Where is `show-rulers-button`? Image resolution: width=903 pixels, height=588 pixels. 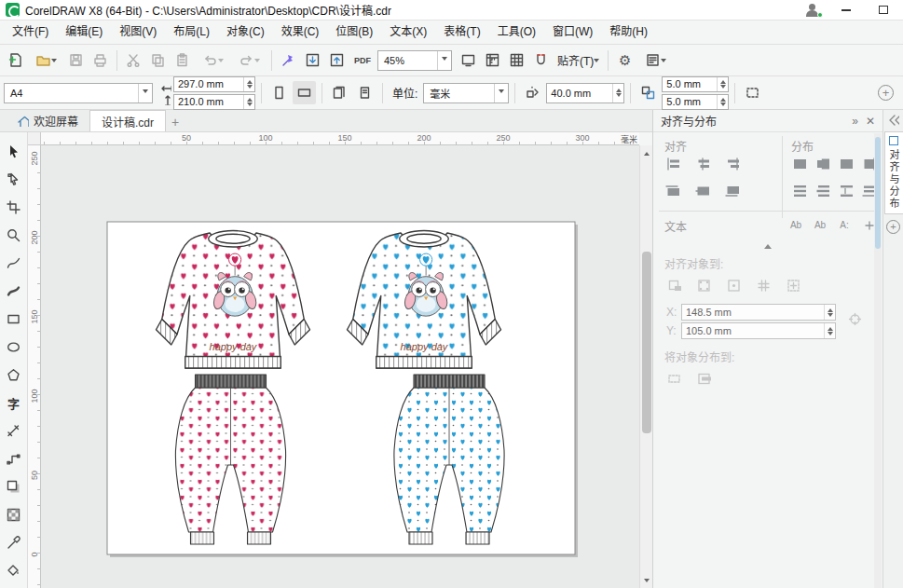
show-rulers-button is located at coordinates (492, 60).